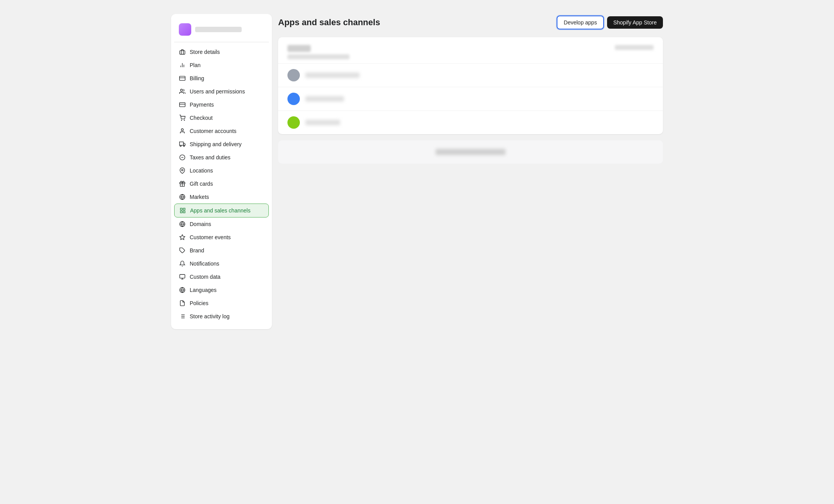  I want to click on languages-icon, so click(182, 290).